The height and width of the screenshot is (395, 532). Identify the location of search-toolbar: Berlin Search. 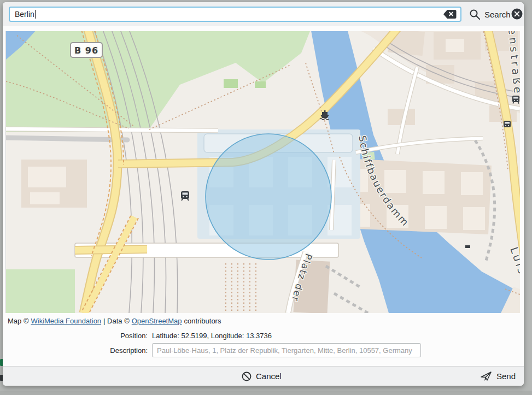
(264, 14).